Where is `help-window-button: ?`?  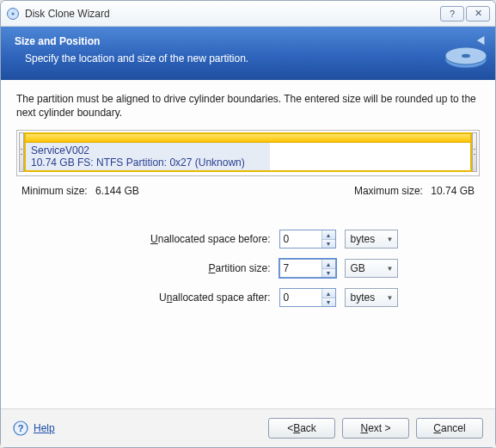
help-window-button: ? is located at coordinates (452, 14).